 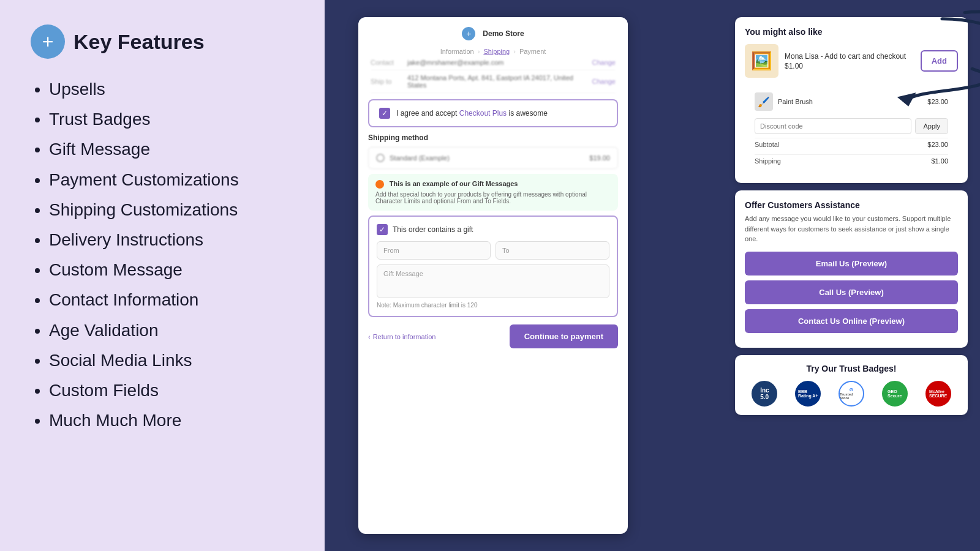 I want to click on shipping-method-section: Shipping method Standard (Example) $19.0…, so click(x=493, y=151).